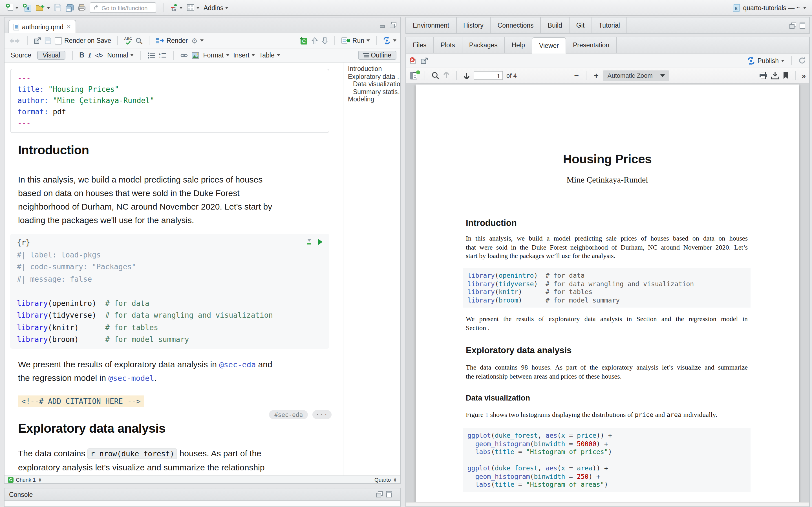 The width and height of the screenshot is (812, 507). What do you see at coordinates (81, 401) in the screenshot?
I see `html-comment-highlight: <!--# ADD CITATION HERE -->` at bounding box center [81, 401].